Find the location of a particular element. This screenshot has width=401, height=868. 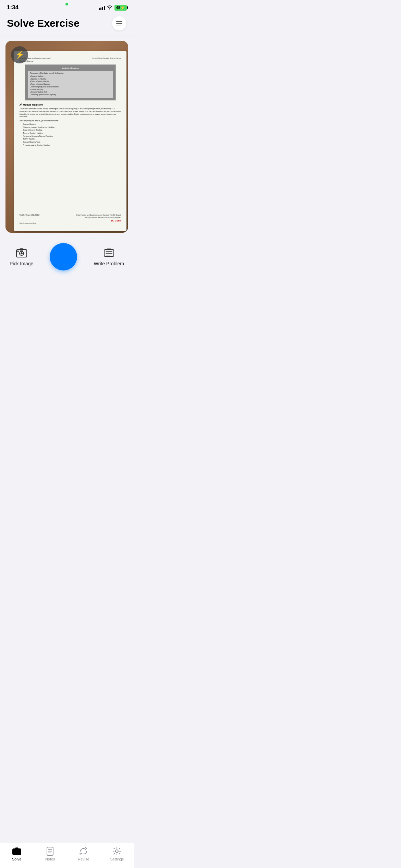

doc-slide-box: Module Objective This module will famili… is located at coordinates (70, 82).